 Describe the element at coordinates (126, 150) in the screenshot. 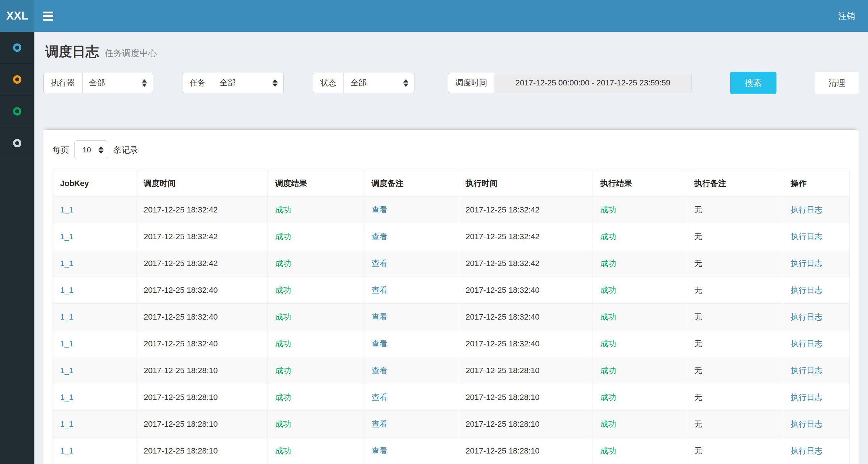

I see `per-page-suffix-label: 条记录` at that location.